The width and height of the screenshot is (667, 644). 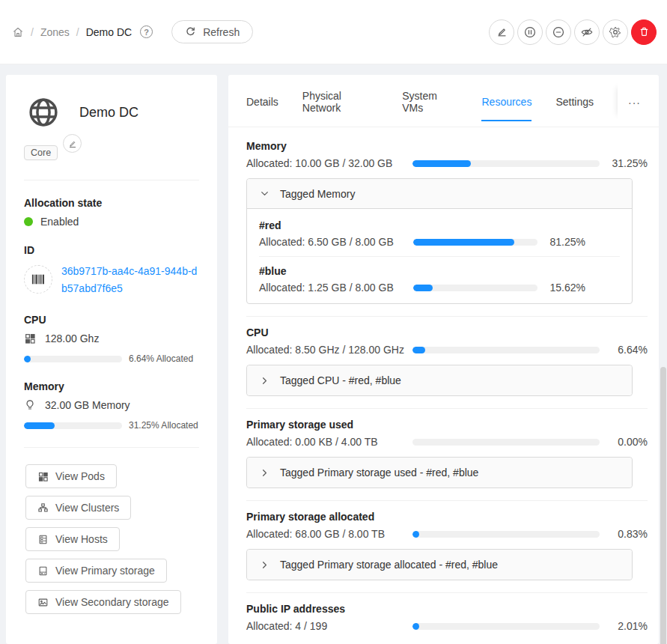 I want to click on appstore-icon, so click(x=30, y=338).